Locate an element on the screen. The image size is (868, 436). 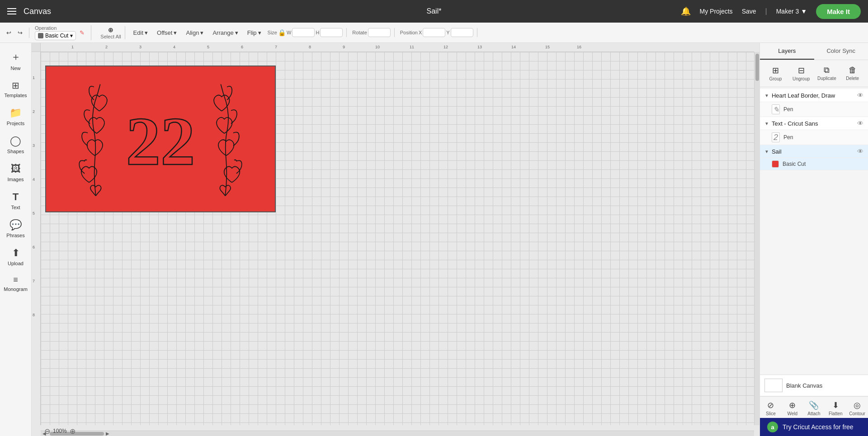
width-input is located at coordinates (303, 33).